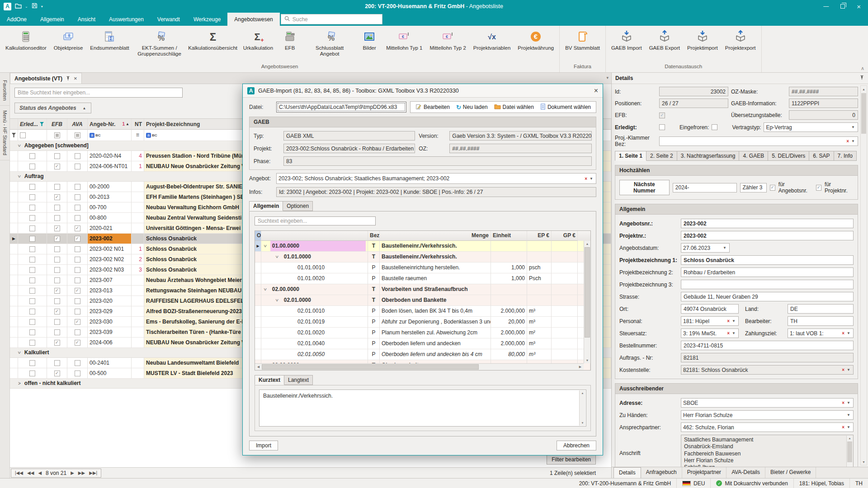 The width and height of the screenshot is (868, 488). I want to click on grid-hscrollbar: ◀▶, so click(420, 367).